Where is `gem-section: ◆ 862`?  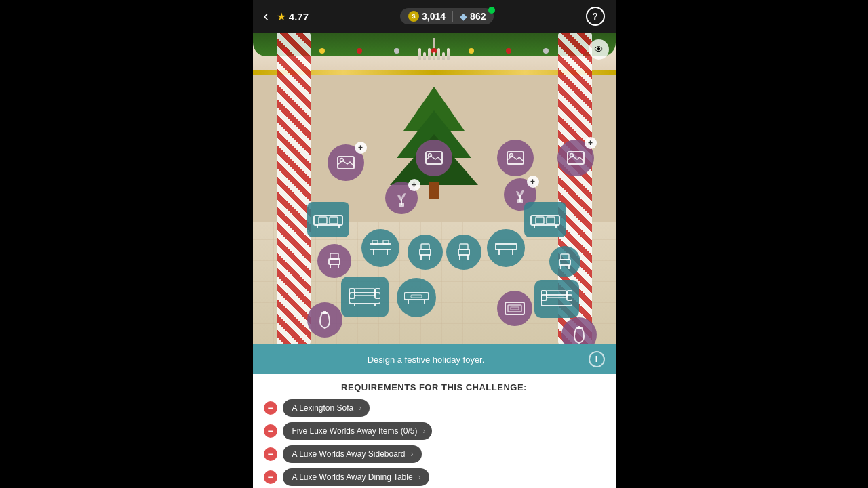
gem-section: ◆ 862 is located at coordinates (469, 16).